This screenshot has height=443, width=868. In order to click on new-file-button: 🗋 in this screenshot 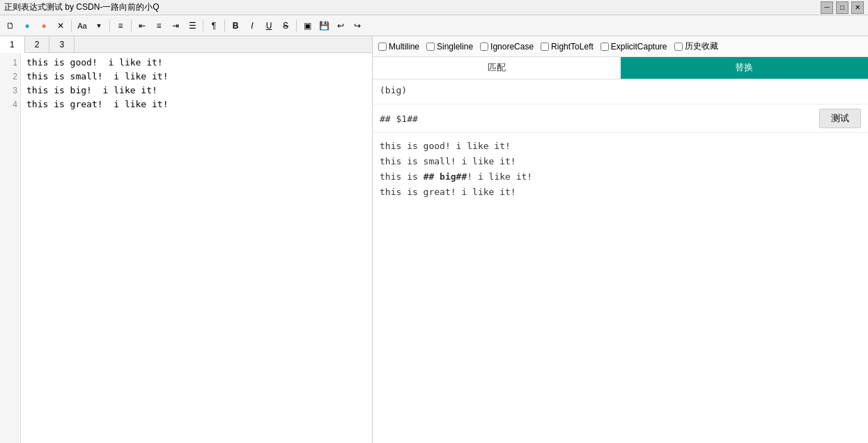, I will do `click(10, 26)`.